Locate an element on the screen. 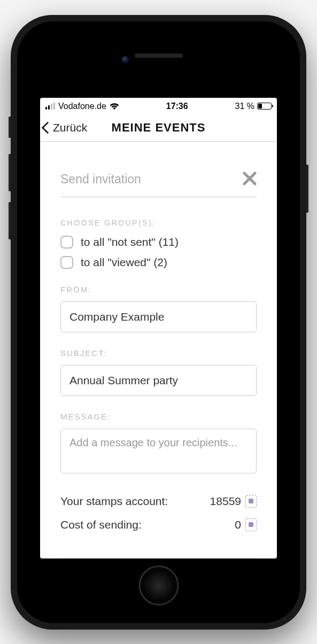  status-left: Vodafone.de is located at coordinates (82, 106).